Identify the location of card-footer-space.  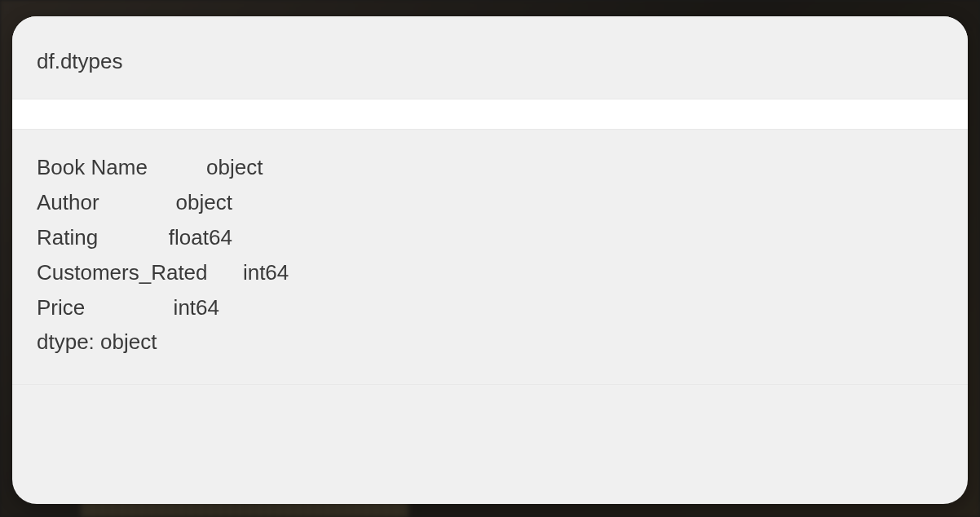
(490, 409).